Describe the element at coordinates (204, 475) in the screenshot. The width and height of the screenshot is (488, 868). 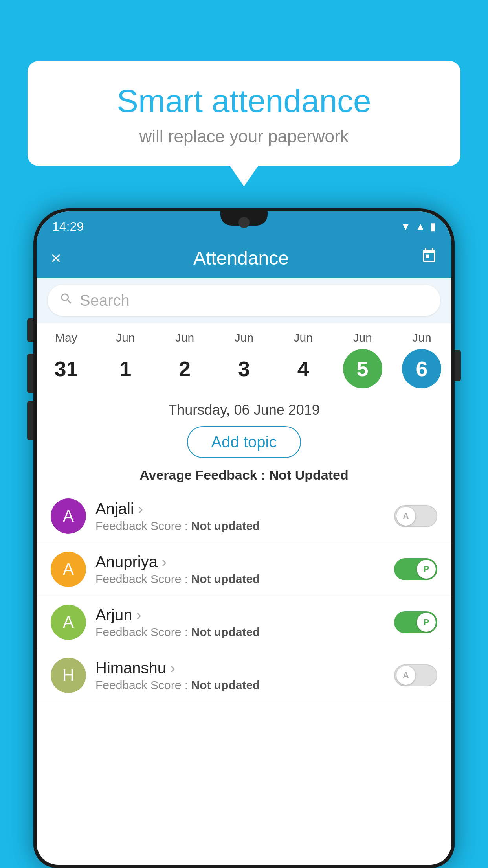
I see `avg-feedback-label: Average Feedback :` at that location.